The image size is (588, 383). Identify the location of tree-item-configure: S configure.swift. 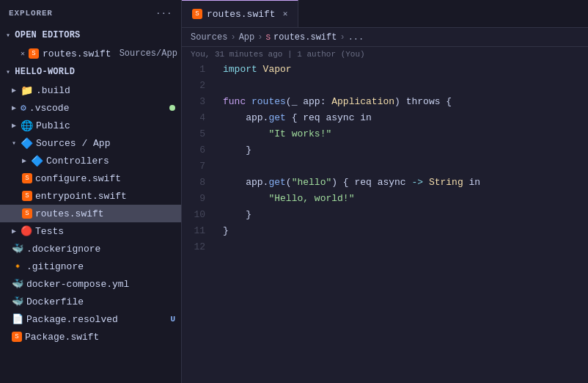
(91, 178).